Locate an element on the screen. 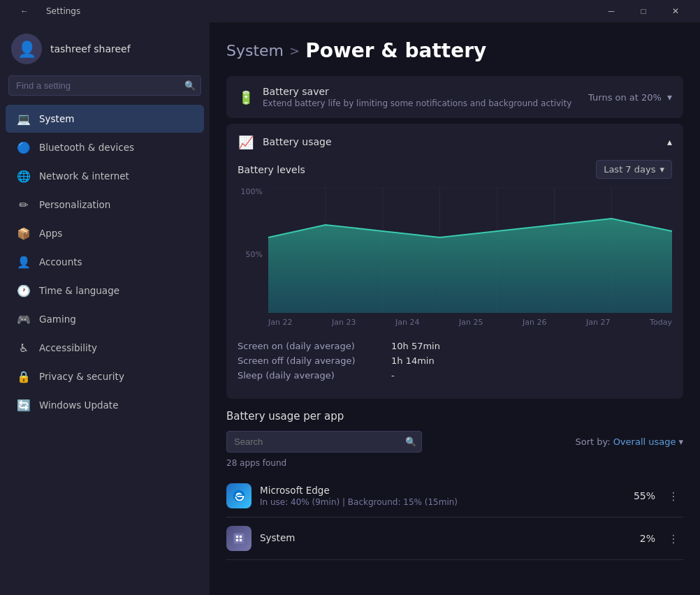 Image resolution: width=700 pixels, height=595 pixels. chart-y-label-50: 50% is located at coordinates (250, 254).